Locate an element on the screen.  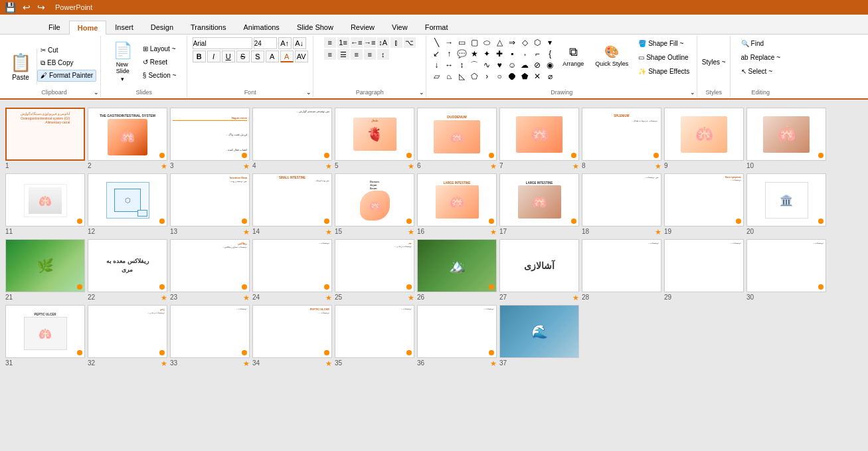
slide-thumb-1: آناتومی و فیزیولوژی دستگاه گوارشOsteogas… is located at coordinates (45, 134).